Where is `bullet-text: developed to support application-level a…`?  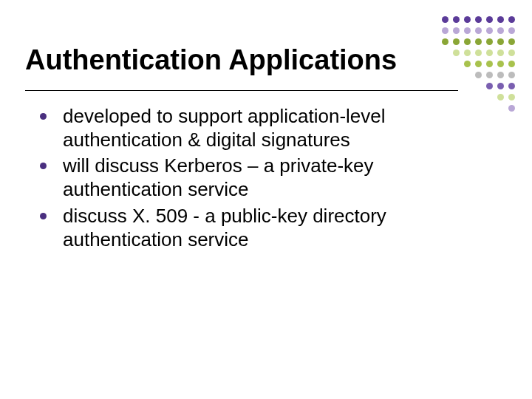
bullet-text: developed to support application-level a… is located at coordinates (238, 129).